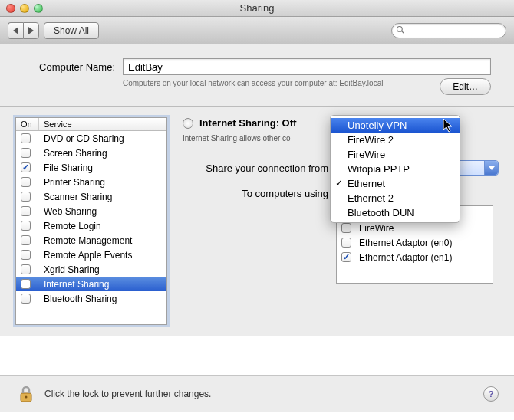 The height and width of the screenshot is (420, 514). Describe the element at coordinates (91, 299) in the screenshot. I see `service-row: Bluetooth Sharing` at that location.